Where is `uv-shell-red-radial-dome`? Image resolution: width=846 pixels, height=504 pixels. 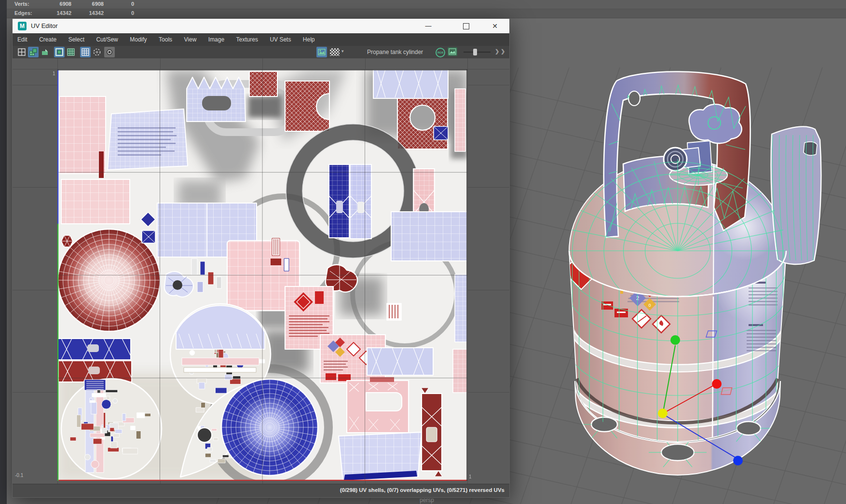 uv-shell-red-radial-dome is located at coordinates (109, 280).